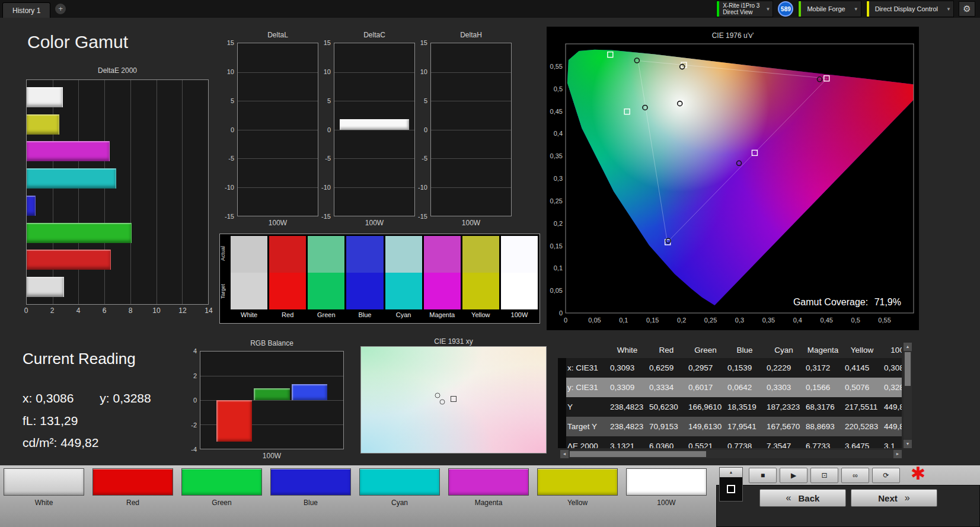  Describe the element at coordinates (627, 442) in the screenshot. I see `cell: 3,1321` at that location.